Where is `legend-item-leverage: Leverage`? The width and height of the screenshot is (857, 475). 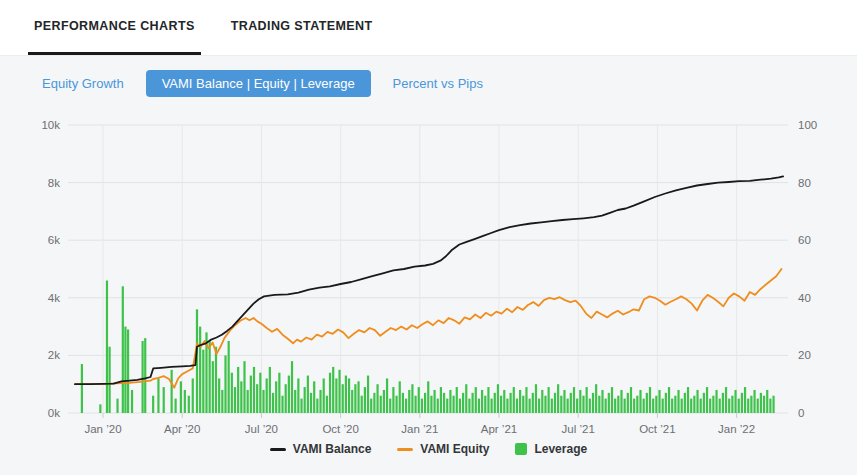
legend-item-leverage: Leverage is located at coordinates (551, 449).